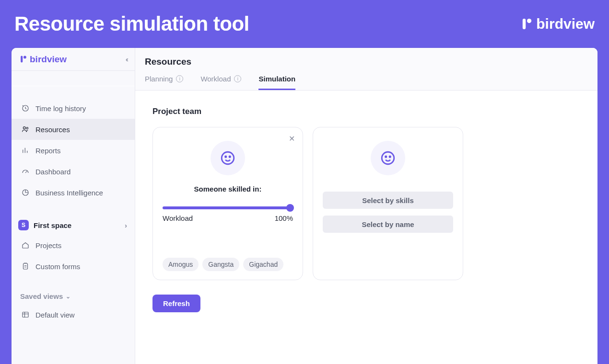 This screenshot has height=364, width=609. I want to click on nav-dashboard: Dashboard, so click(73, 171).